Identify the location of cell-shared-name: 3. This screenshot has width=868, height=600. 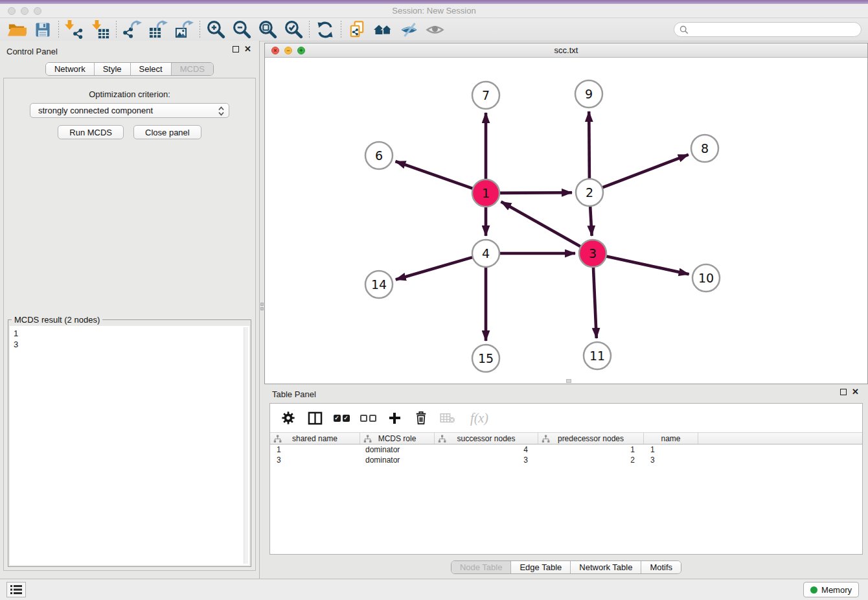
(315, 460).